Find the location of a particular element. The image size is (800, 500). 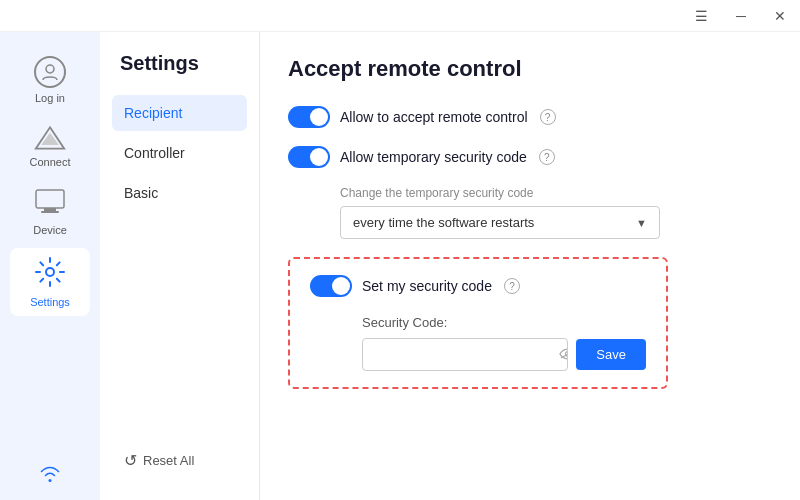

allow-accept-row: Allow to accept remote control ? is located at coordinates (530, 117).